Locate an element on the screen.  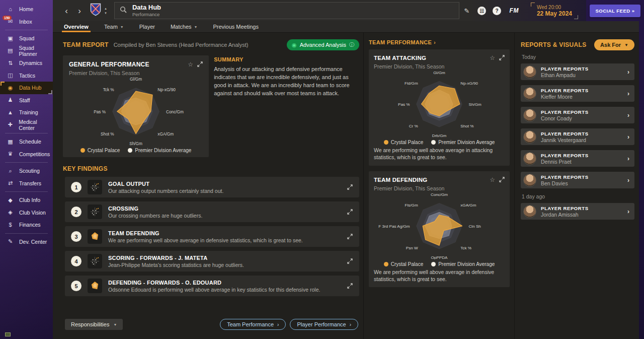
sidebar-item-squad-planner: ▤Squad Planner is located at coordinates (26, 51).